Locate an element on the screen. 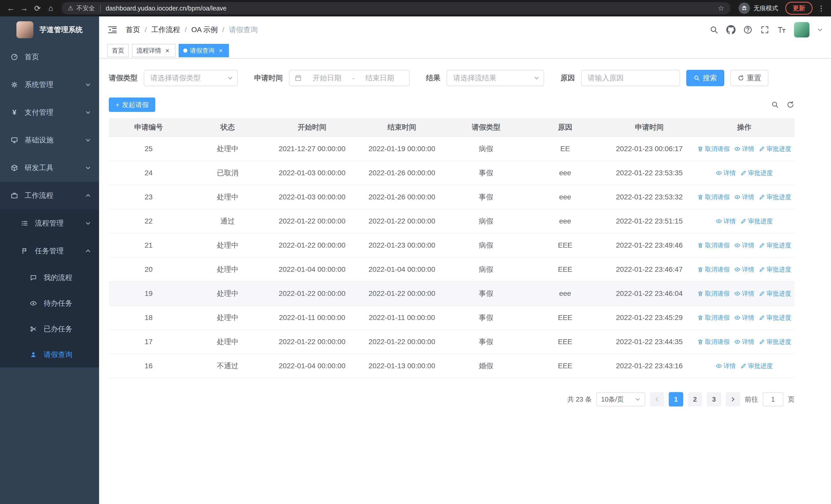  sidebar-item-task-management: 任务管理 is located at coordinates (50, 251).